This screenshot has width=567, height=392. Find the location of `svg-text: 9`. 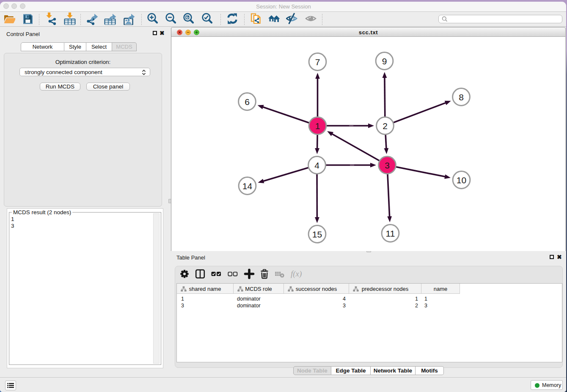

svg-text: 9 is located at coordinates (385, 61).